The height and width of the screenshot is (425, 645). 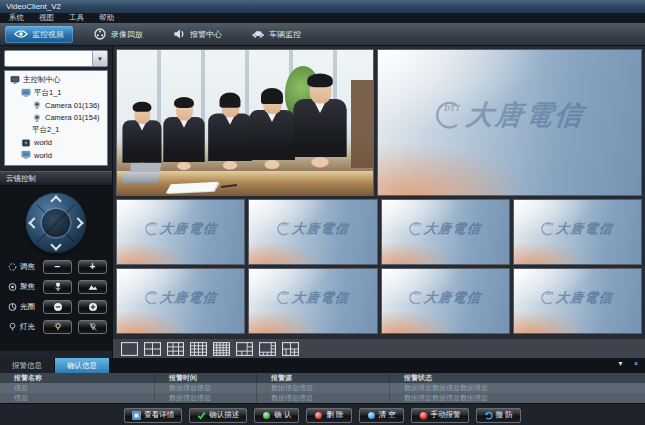 I want to click on ptz-bulb-on-button, so click(x=58, y=327).